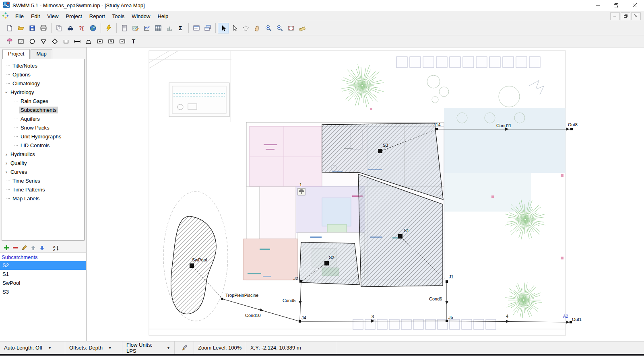  What do you see at coordinates (329, 263) in the screenshot?
I see `subcatchment-s2` at bounding box center [329, 263].